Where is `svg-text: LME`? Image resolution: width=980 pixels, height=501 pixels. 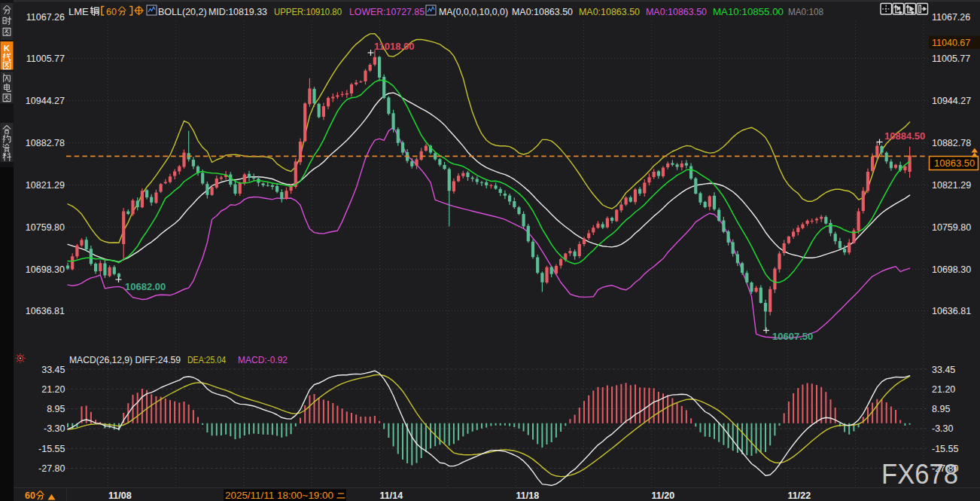 svg-text: LME is located at coordinates (78, 12).